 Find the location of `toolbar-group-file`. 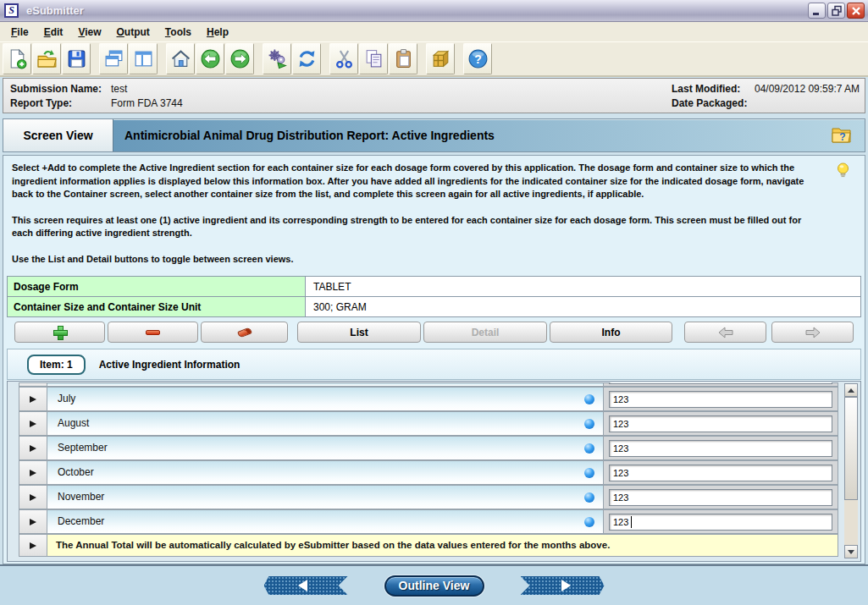

toolbar-group-file is located at coordinates (47, 59).